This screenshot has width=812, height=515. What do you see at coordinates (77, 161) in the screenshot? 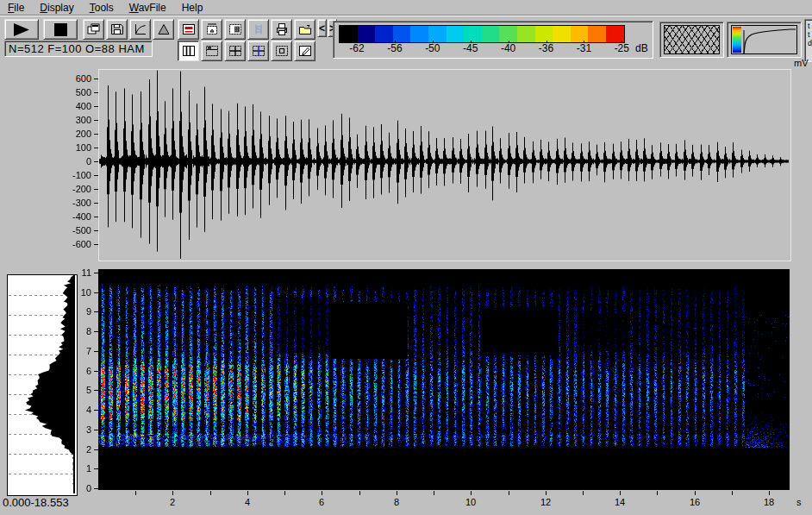
I see `wave-ytick-0: 0` at bounding box center [77, 161].